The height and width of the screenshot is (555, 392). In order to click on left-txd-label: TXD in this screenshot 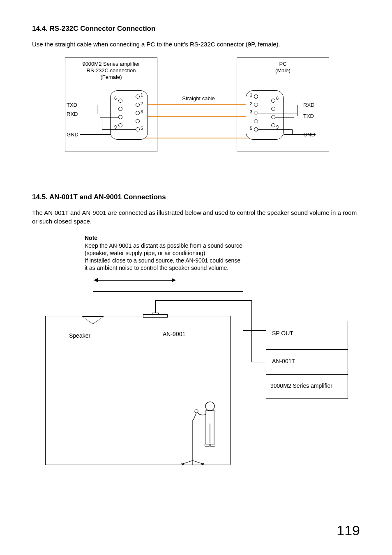, I will do `click(72, 105)`.